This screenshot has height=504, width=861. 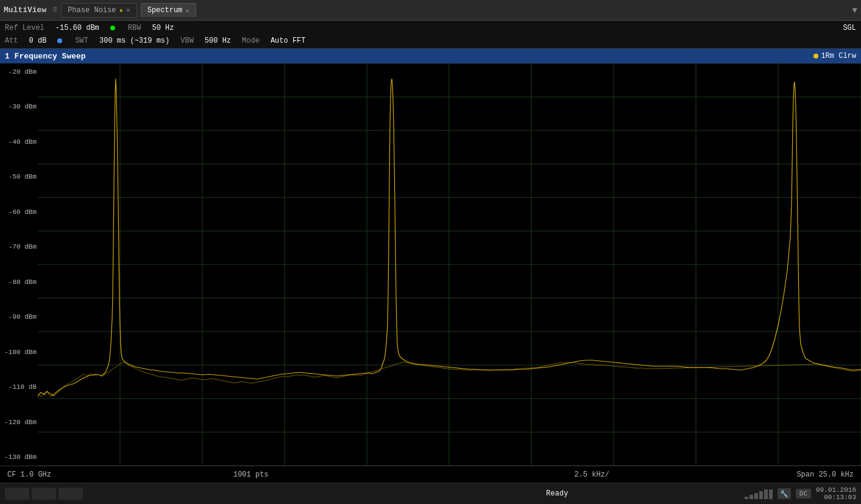 I want to click on rbw-value: 50 Hz, so click(x=163, y=28).